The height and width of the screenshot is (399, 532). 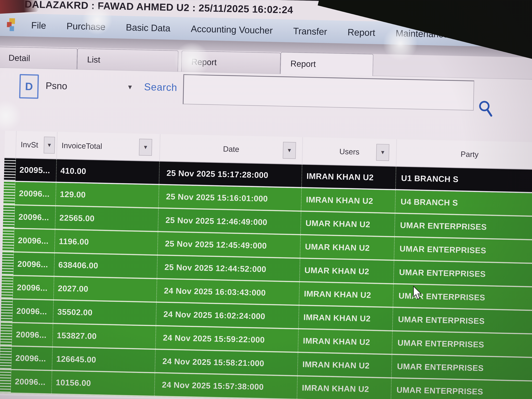 What do you see at coordinates (104, 336) in the screenshot?
I see `cell-invoicetotal: 153827.00` at bounding box center [104, 336].